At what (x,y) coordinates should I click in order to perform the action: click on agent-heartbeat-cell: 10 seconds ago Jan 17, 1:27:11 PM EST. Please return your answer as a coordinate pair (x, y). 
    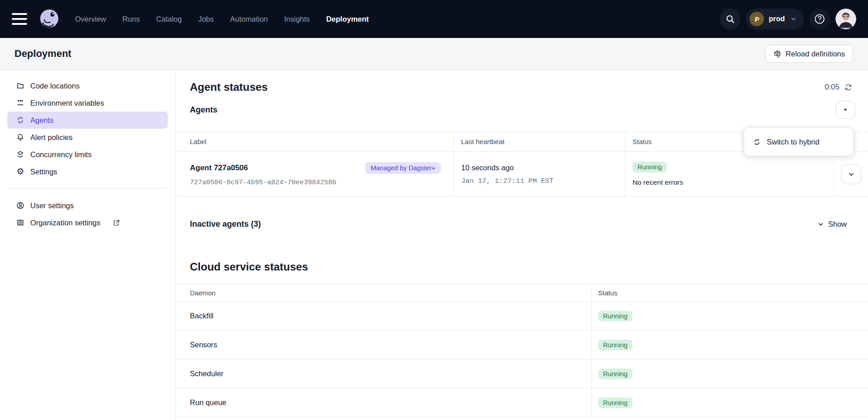
    Looking at the image, I should click on (539, 174).